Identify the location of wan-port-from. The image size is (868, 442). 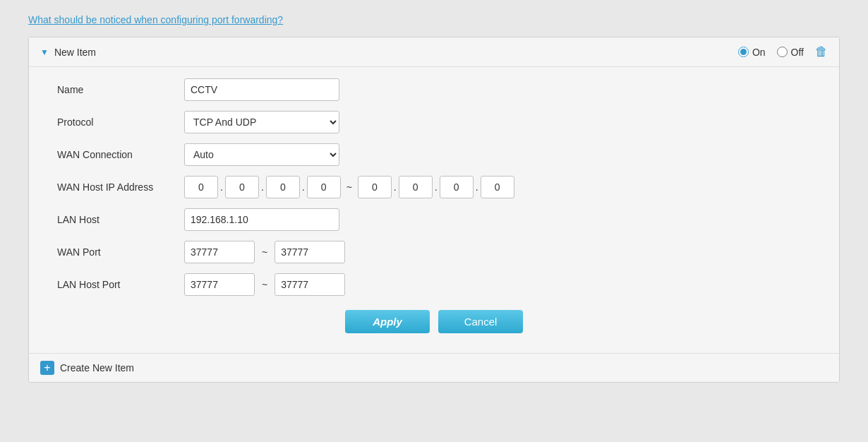
(219, 252).